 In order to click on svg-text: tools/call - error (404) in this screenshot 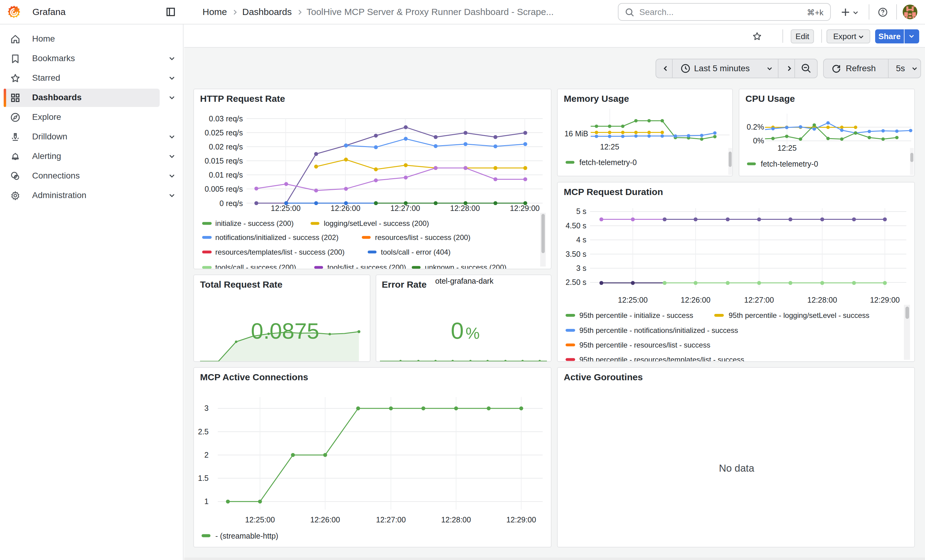, I will do `click(416, 252)`.